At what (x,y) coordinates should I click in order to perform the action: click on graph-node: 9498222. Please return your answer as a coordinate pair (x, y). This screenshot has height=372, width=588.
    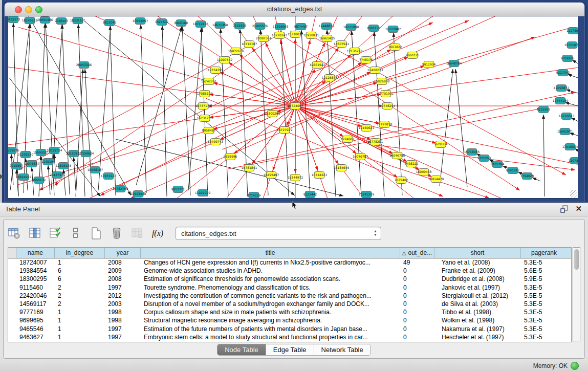
    Looking at the image, I should click on (411, 164).